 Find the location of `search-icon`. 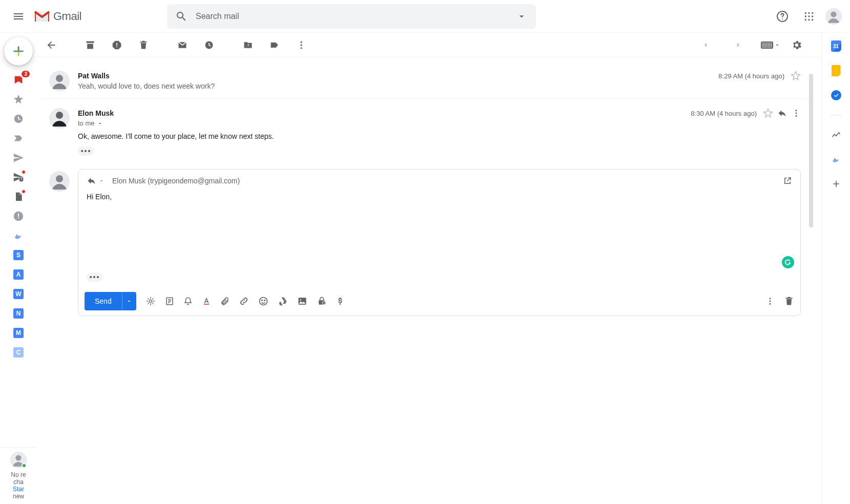

search-icon is located at coordinates (181, 16).